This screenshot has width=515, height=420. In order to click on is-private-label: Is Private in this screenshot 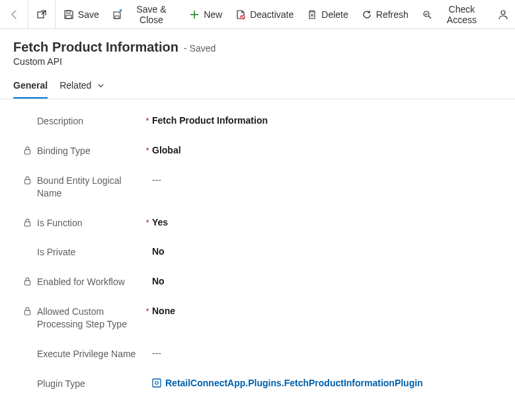, I will do `click(56, 253)`.